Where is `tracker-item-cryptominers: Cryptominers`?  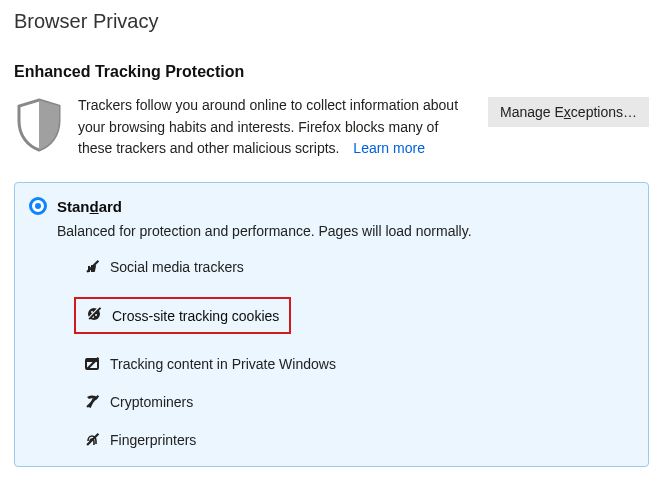 tracker-item-cryptominers: Cryptominers is located at coordinates (357, 402).